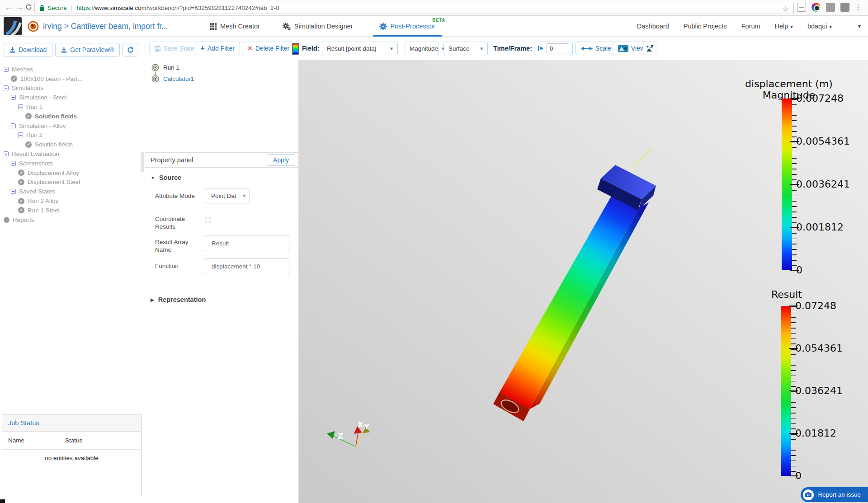  Describe the element at coordinates (165, 67) in the screenshot. I see `pipeline-item-run-1: Run 1` at that location.